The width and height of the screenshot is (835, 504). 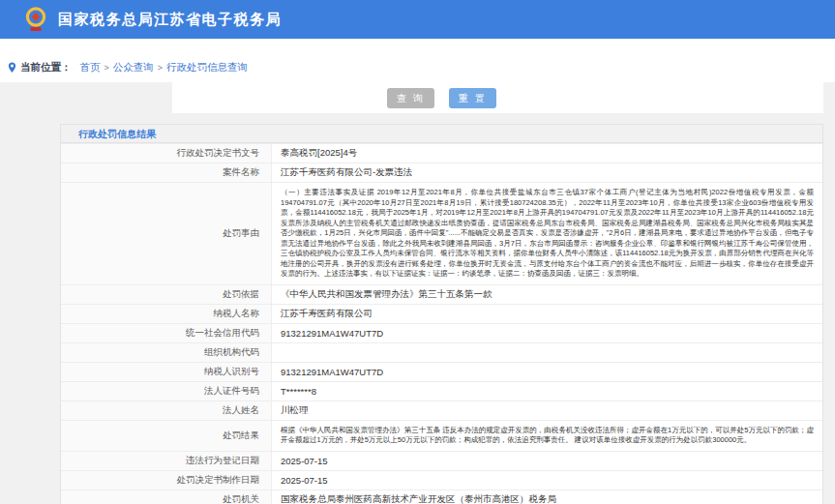 I want to click on app-title: 国家税务总局江苏省电子税务局, so click(x=170, y=19).